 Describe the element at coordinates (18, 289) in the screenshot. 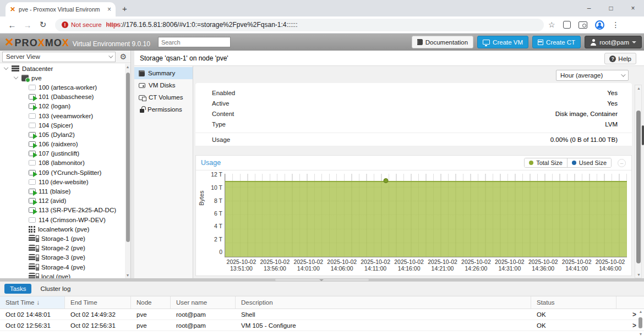

I see `tab-tasks: Tasks` at that location.